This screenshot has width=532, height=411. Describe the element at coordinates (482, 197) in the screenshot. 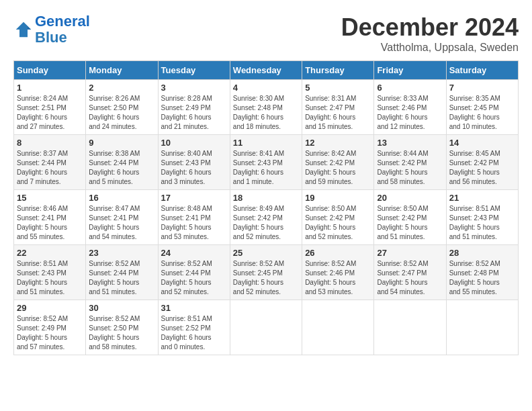

I see `day-number: 21` at that location.